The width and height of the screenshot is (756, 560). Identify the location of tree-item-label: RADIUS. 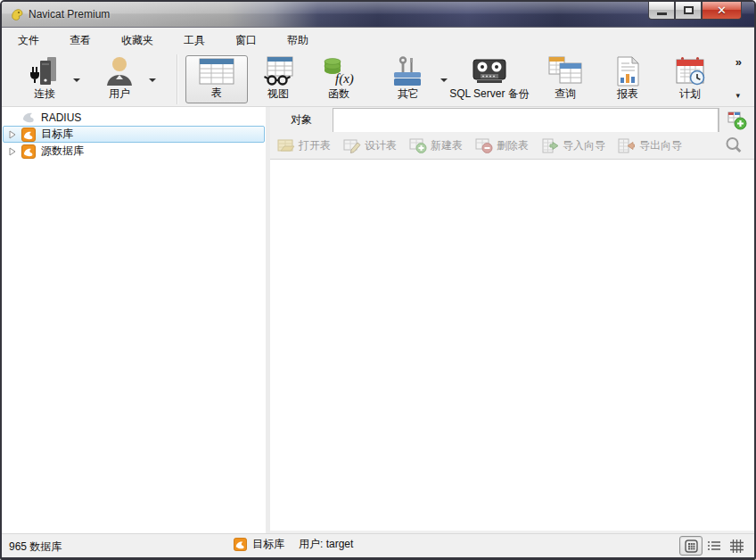
(61, 118).